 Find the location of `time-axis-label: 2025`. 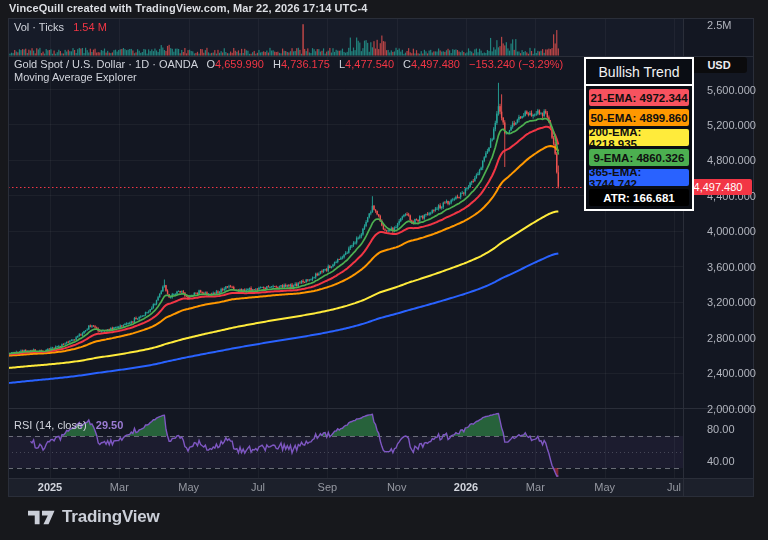

time-axis-label: 2025 is located at coordinates (50, 487).